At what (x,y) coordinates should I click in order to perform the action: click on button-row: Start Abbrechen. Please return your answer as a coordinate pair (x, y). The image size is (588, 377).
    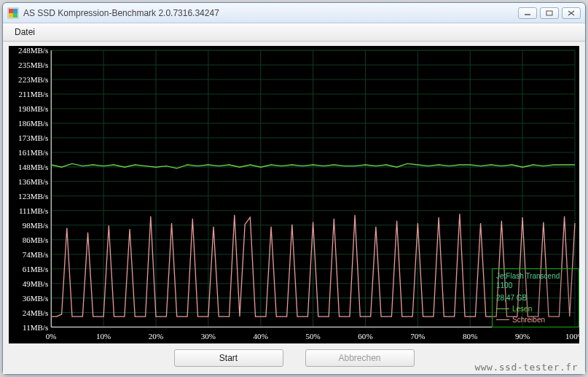
    Looking at the image, I should click on (294, 356).